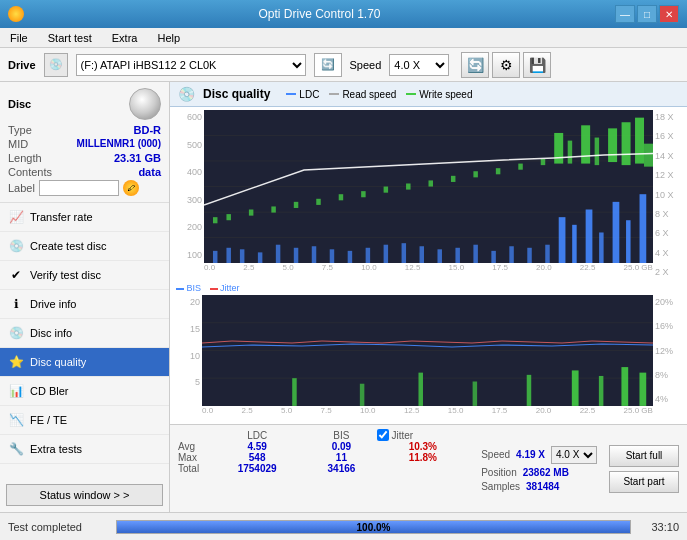 The height and width of the screenshot is (540, 687). What do you see at coordinates (424, 435) in the screenshot?
I see `stat-col-jitter: Jitter` at bounding box center [424, 435].